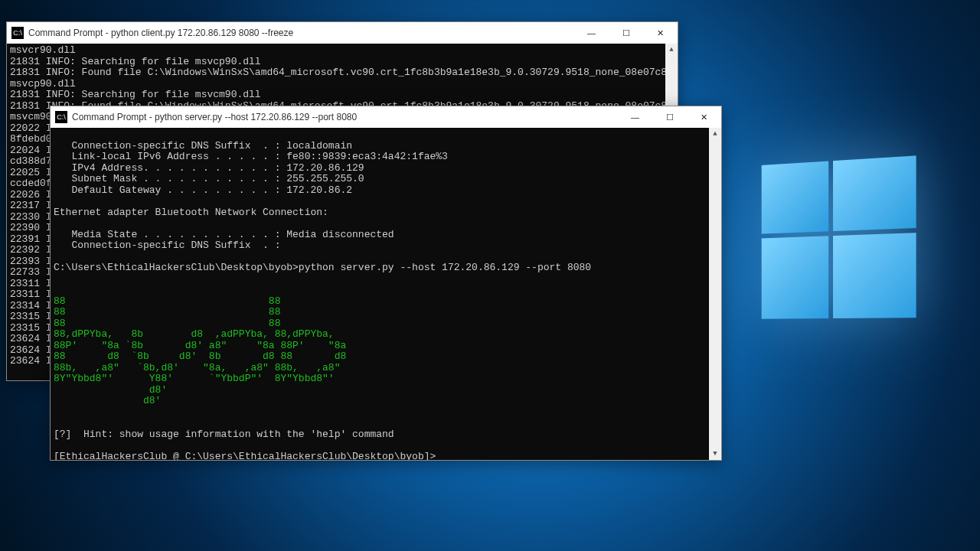 The image size is (980, 551). I want to click on titlebar-server: C:\ Command Prompt - python server.py --…, so click(386, 117).